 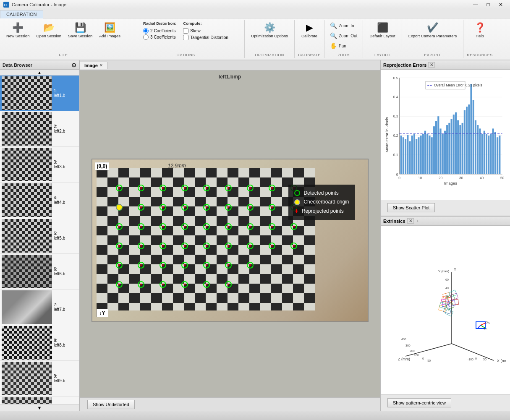 I want to click on zoom-in-button: 🔍 Zoom In, so click(x=342, y=26).